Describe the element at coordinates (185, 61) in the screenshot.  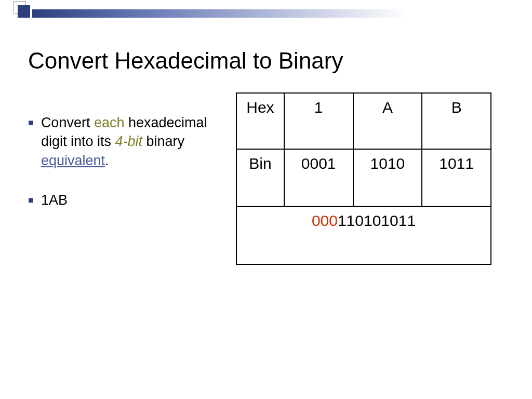
I see `slide-title: Convert Hexadecimal to Binary` at that location.